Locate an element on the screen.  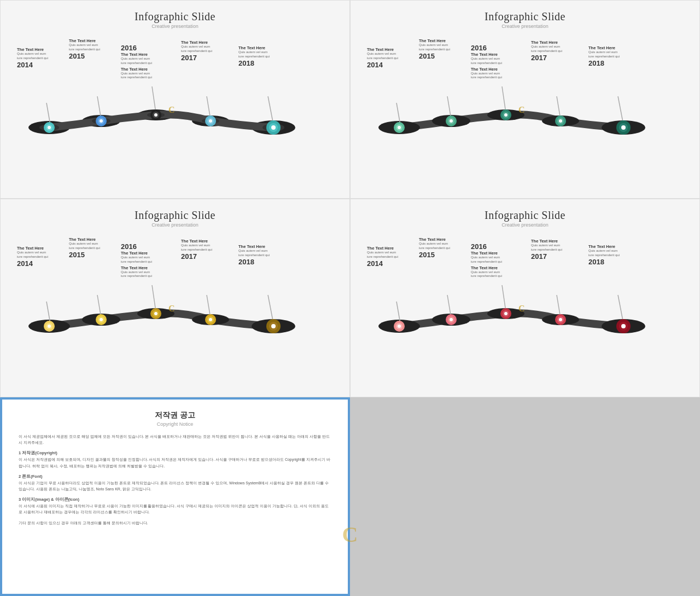
copyright-body: 이 서식 제공업체에서 제공된 것으로 해당 업체에 모든 저작권이 있습니다.… is located at coordinates (175, 479).